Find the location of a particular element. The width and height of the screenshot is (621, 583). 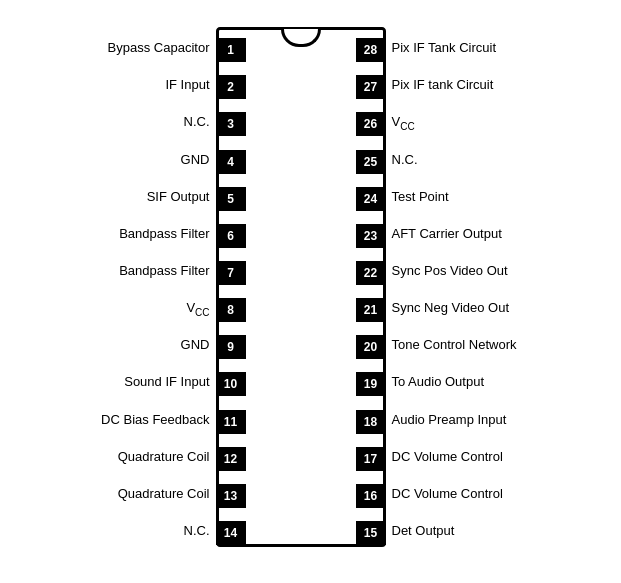

pin-28-label: Pix IF Tank Circuit is located at coordinates (444, 48).